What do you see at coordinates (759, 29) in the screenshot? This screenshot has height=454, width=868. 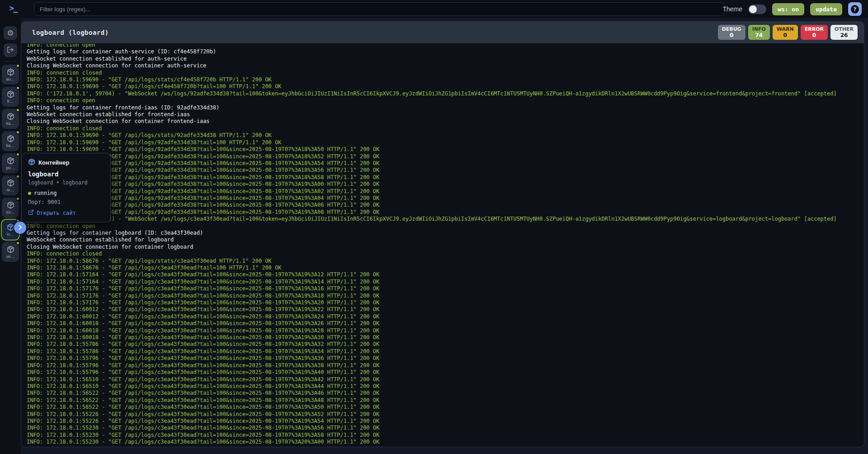 I see `badge-label: INFO` at bounding box center [759, 29].